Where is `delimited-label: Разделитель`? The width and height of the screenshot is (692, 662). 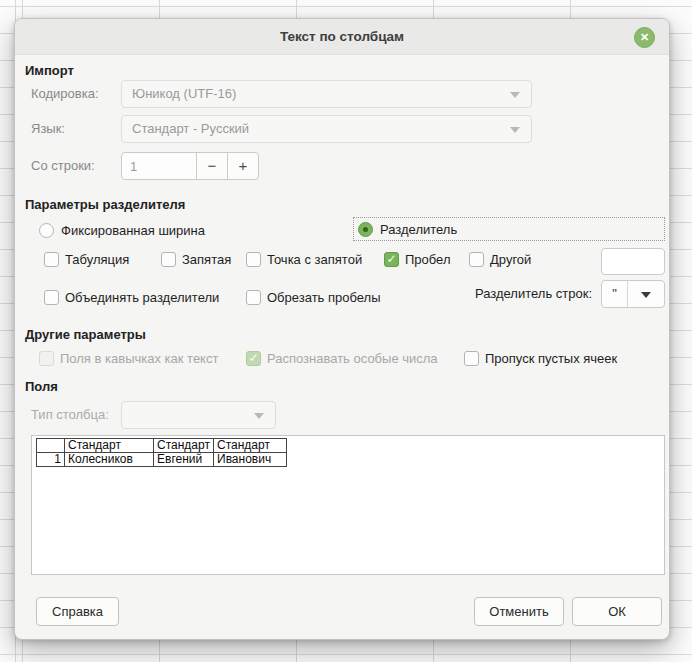 delimited-label: Разделитель is located at coordinates (418, 230).